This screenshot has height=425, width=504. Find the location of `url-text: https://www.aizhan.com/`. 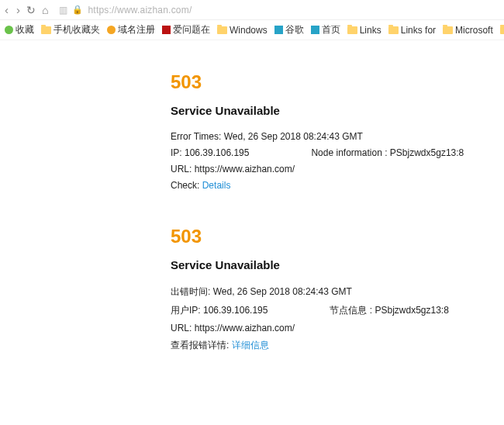

url-text: https://www.aizhan.com/ is located at coordinates (140, 10).